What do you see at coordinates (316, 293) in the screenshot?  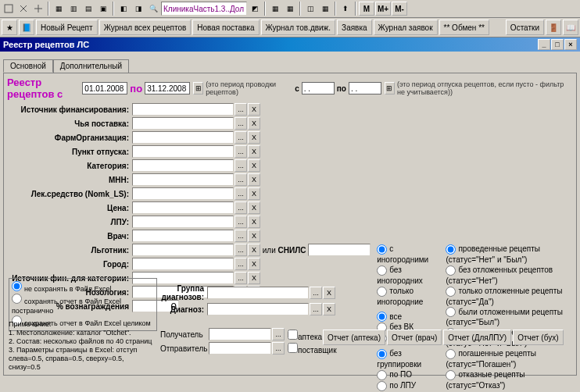 I see `diag-group-lookup: ...` at bounding box center [316, 293].